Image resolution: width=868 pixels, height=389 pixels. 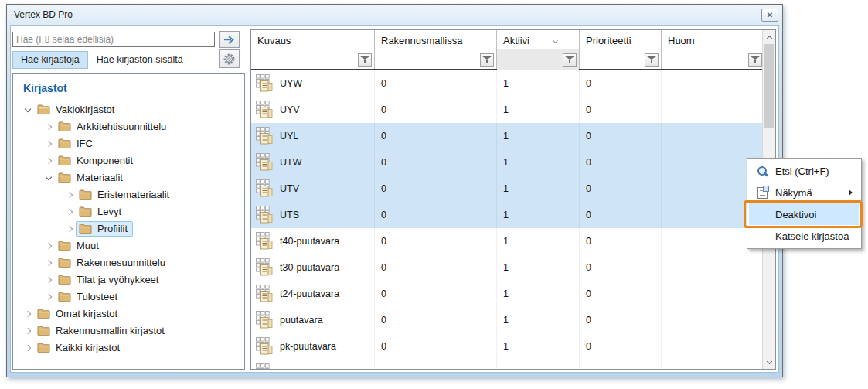 I want to click on filter-cell-aktiivi, so click(x=538, y=60).